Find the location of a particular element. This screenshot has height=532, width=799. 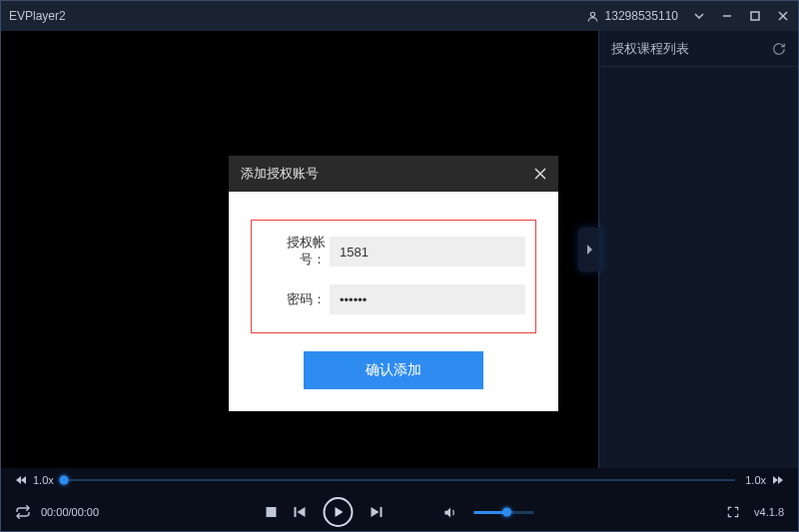

titlebar: EVPlayer2 13298535110 is located at coordinates (400, 16).